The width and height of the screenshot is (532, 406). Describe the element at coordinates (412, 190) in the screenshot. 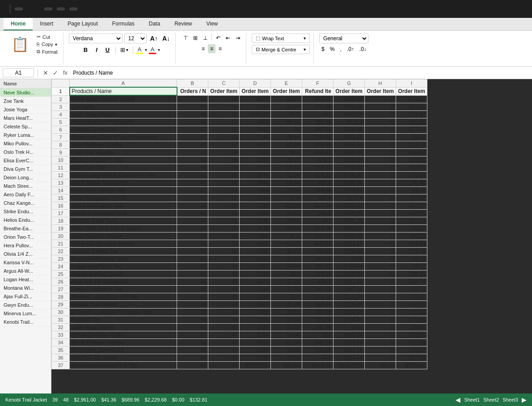

I see `data-cell: 118,8` at that location.